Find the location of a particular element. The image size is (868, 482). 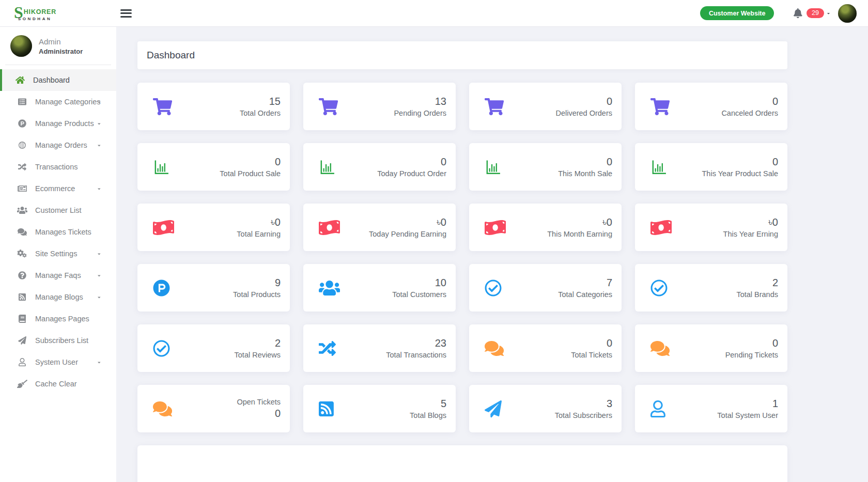

broom-icon is located at coordinates (22, 384).